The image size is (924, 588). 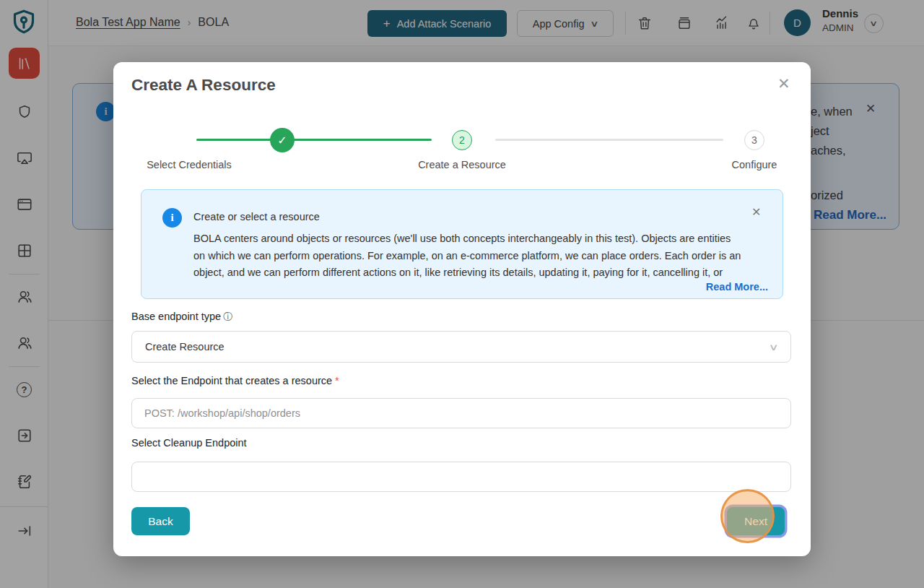 I want to click on check-icon: ✓, so click(x=282, y=140).